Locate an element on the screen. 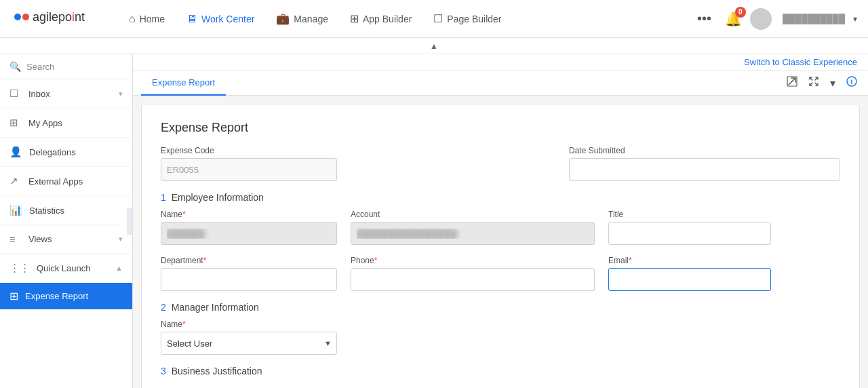  collapse-bar: ▲ is located at coordinates (434, 46).